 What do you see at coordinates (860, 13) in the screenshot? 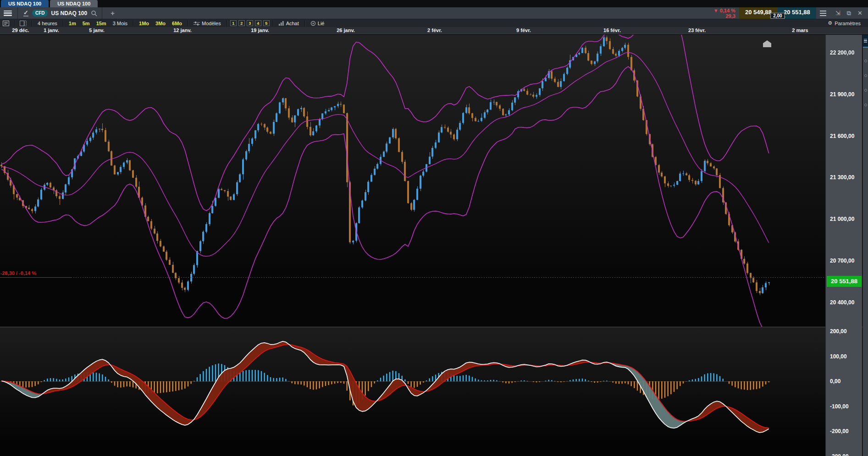
I see `close-window-icon: ✕` at bounding box center [860, 13].